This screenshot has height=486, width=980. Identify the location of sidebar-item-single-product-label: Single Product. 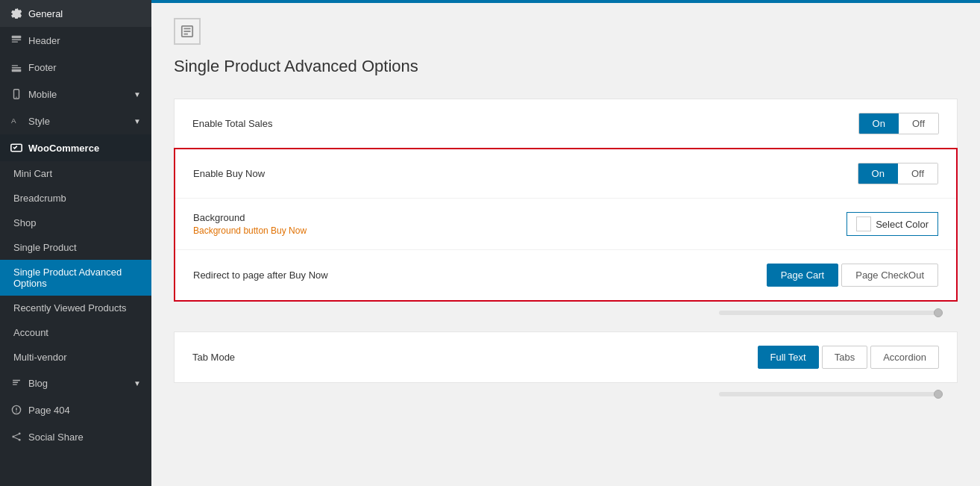
(45, 248).